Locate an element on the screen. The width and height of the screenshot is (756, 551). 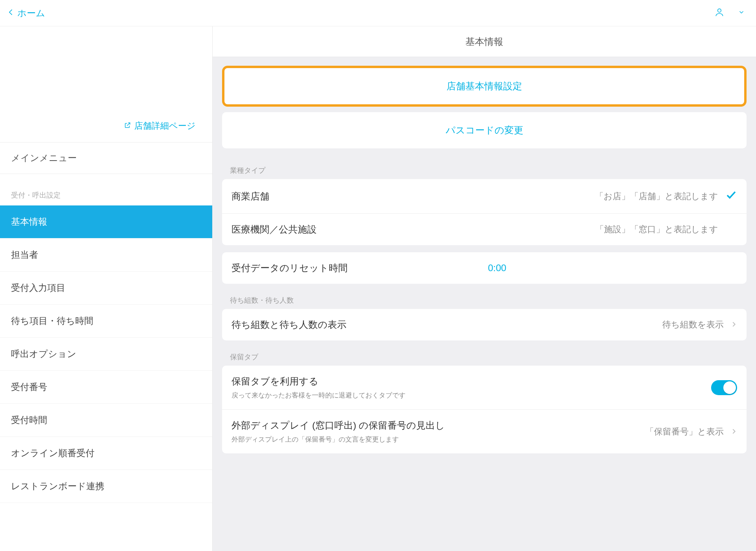
sidebar-item-reception-time: 受付時間 is located at coordinates (106, 420).